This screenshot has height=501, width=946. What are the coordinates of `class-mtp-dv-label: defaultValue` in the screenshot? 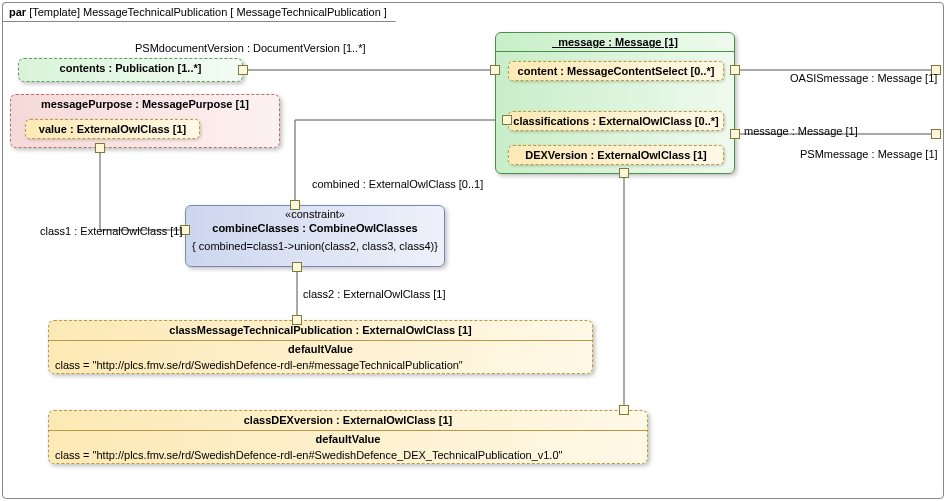 It's located at (320, 348).